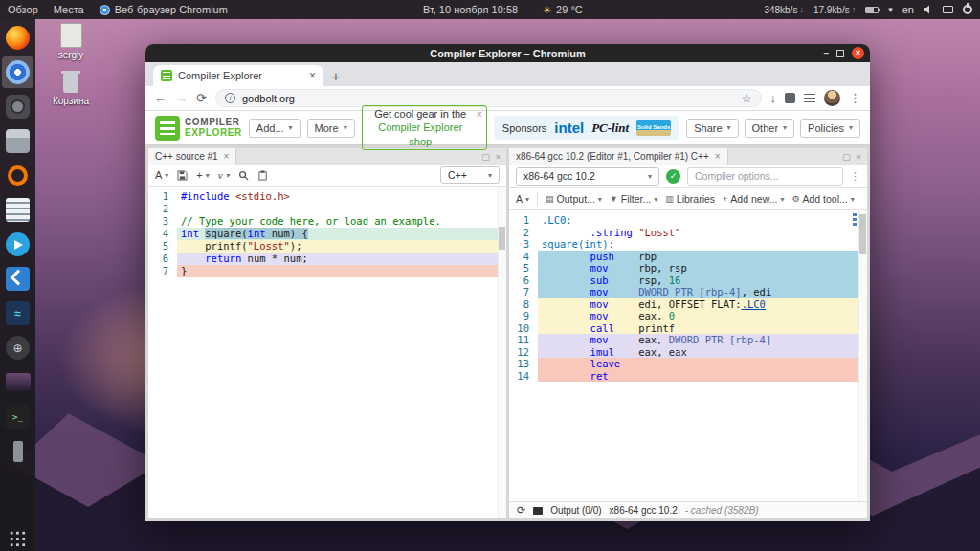  Describe the element at coordinates (230, 98) in the screenshot. I see `site-info-icon: i` at that location.